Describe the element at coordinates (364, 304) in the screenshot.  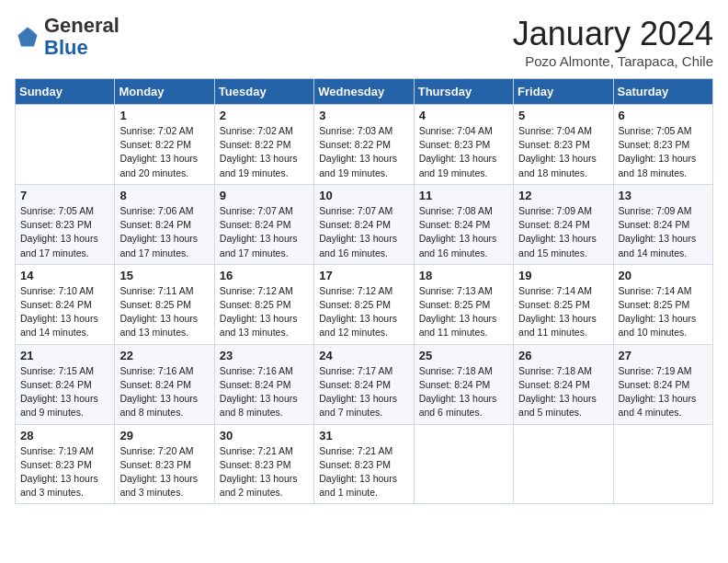
I see `day-cell: 17Sunrise: 7:12 AM Sunset: 8:25 PM Dayli…` at that location.